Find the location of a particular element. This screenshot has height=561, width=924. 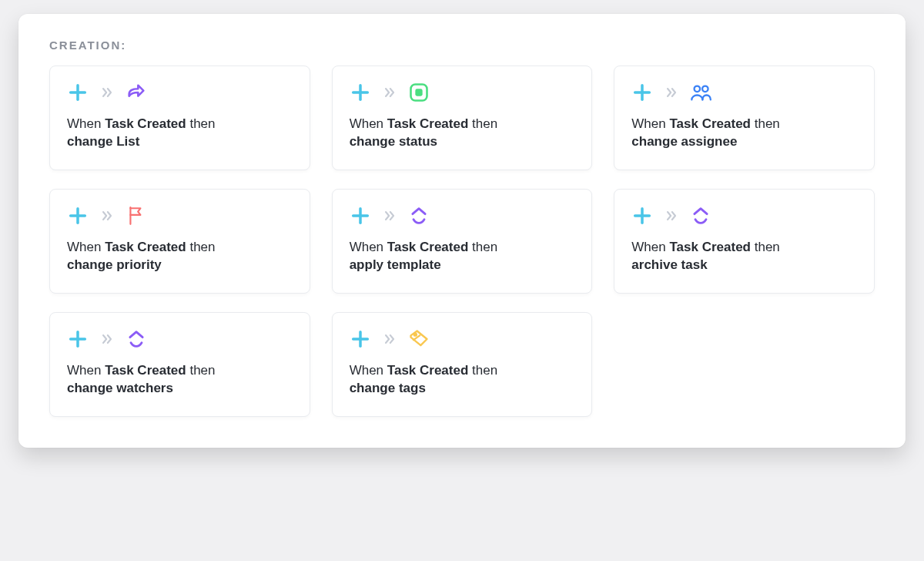

people-icon is located at coordinates (701, 92).